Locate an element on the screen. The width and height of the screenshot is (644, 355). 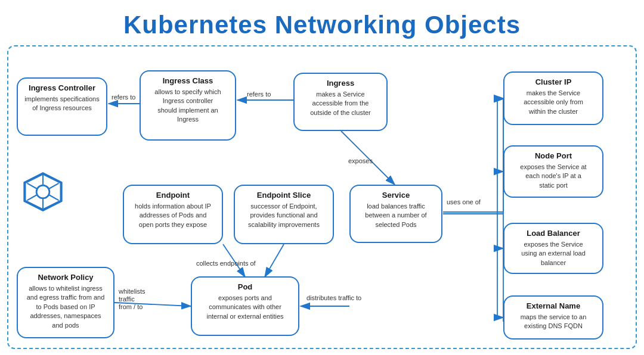
service-desc: load balances trafficbetween a number of… is located at coordinates (396, 216).